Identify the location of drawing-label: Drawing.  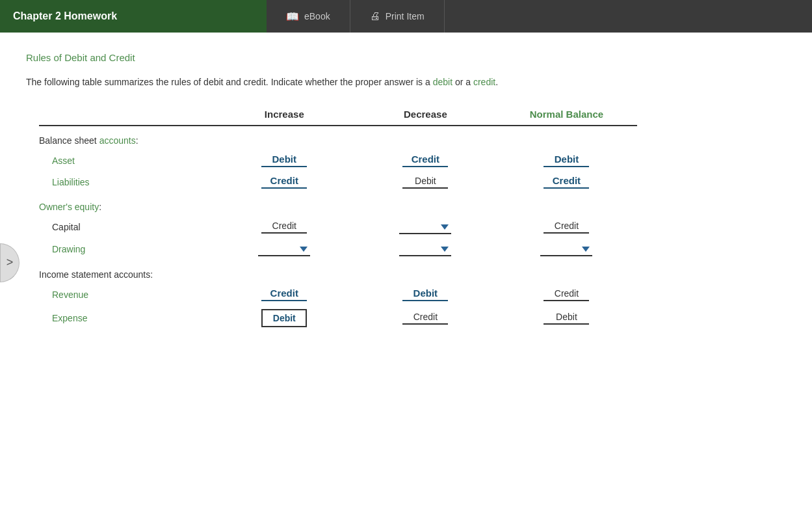
(126, 249).